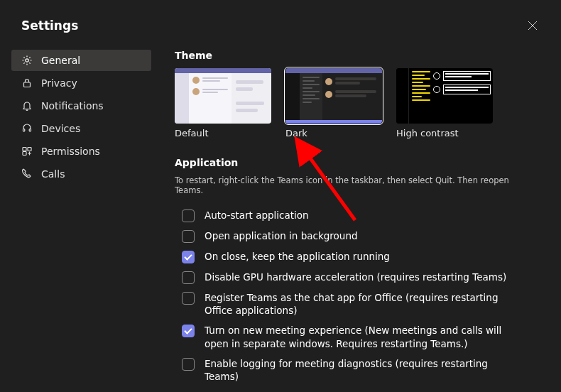 This screenshot has height=392, width=561. I want to click on theme-label: Dark, so click(334, 134).